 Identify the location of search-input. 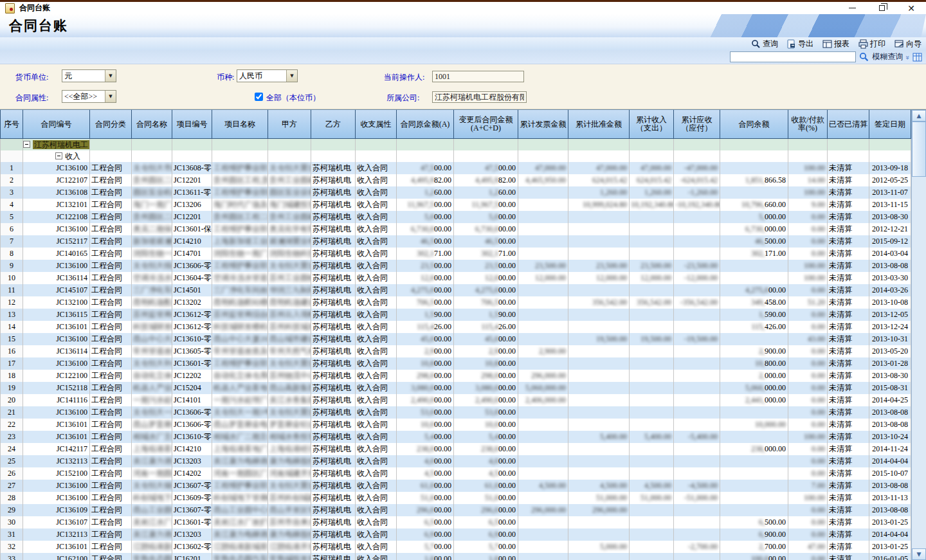
(793, 57).